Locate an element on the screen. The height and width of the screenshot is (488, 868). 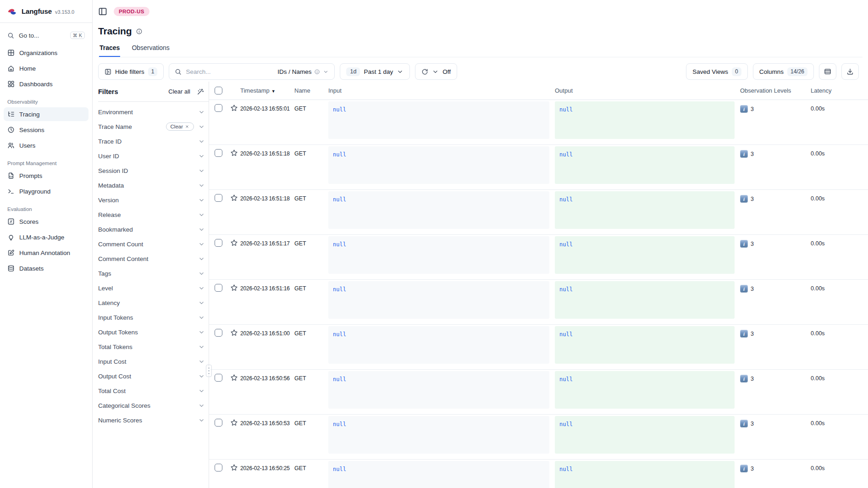
time-range-button: 1d Past 1 day is located at coordinates (375, 72).